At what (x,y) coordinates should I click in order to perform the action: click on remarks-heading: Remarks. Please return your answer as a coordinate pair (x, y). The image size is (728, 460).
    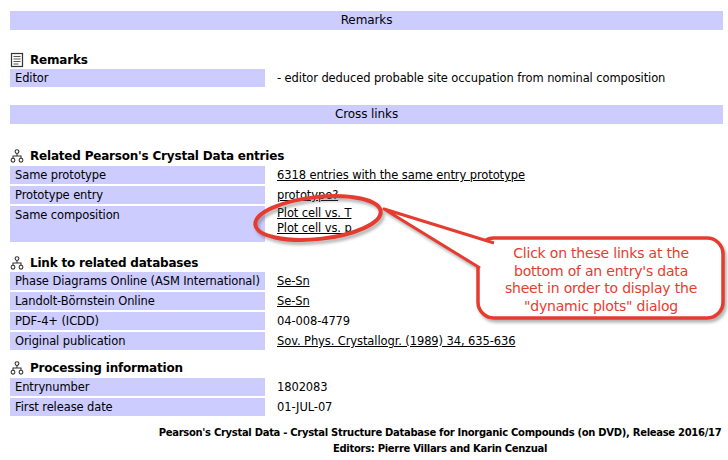
    Looking at the image, I should click on (49, 60).